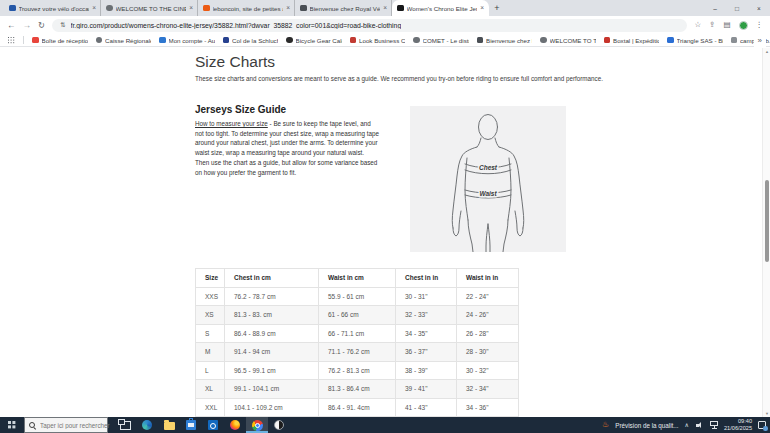 Image resolution: width=770 pixels, height=433 pixels. What do you see at coordinates (272, 370) in the screenshot?
I see `chest-cm-cell: 96.5 - 99.1 cm` at bounding box center [272, 370].